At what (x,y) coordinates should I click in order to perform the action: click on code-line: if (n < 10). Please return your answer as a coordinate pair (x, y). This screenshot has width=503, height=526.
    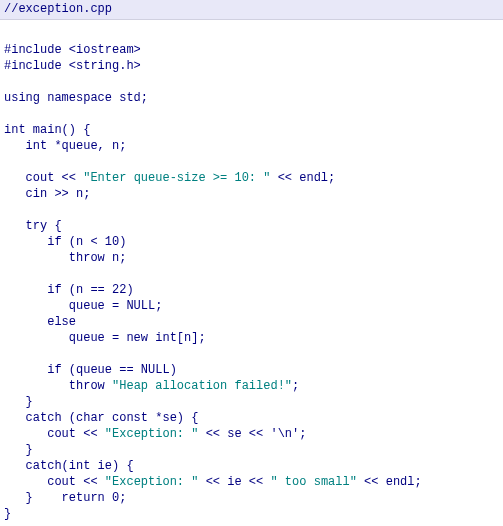
    Looking at the image, I should click on (65, 242).